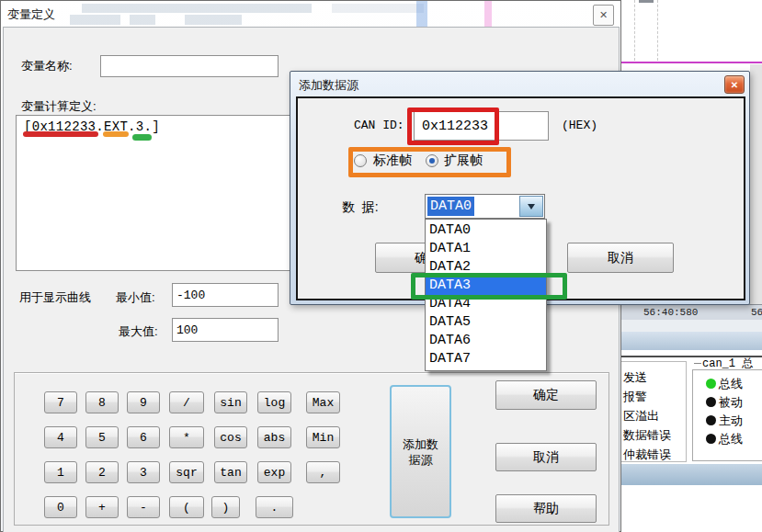 This screenshot has height=532, width=762. What do you see at coordinates (187, 472) in the screenshot?
I see `key-sqr: sqr` at bounding box center [187, 472].